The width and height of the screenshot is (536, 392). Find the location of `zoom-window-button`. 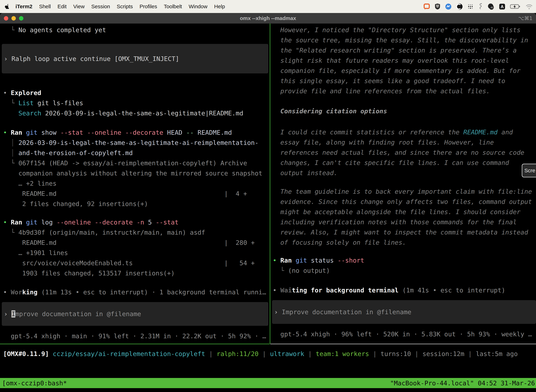

zoom-window-button is located at coordinates (21, 19).